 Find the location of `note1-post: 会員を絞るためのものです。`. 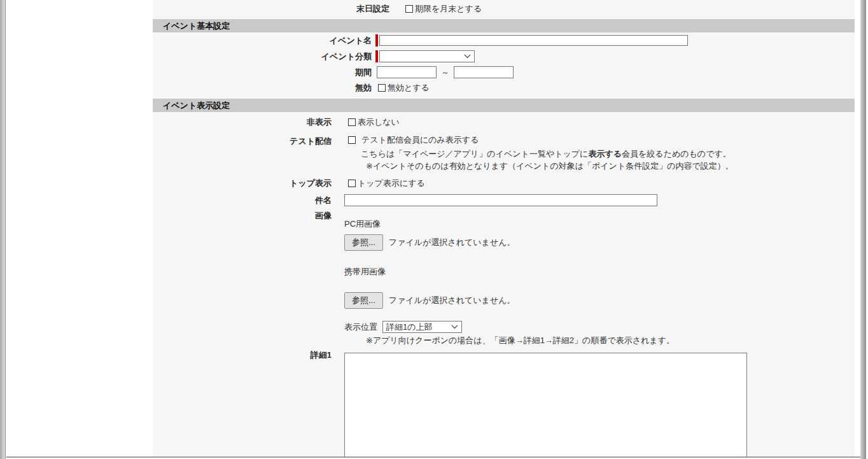

note1-post: 会員を絞るためのものです。 is located at coordinates (676, 154).